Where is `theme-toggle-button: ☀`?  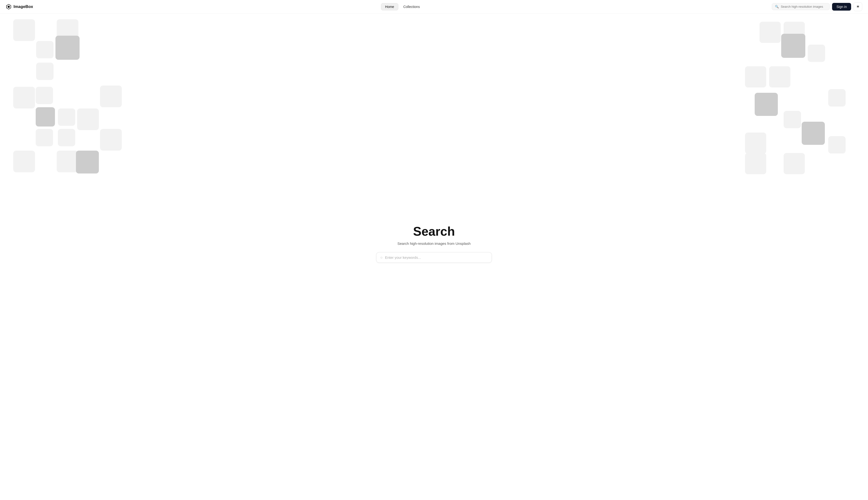
theme-toggle-button: ☀ is located at coordinates (858, 7).